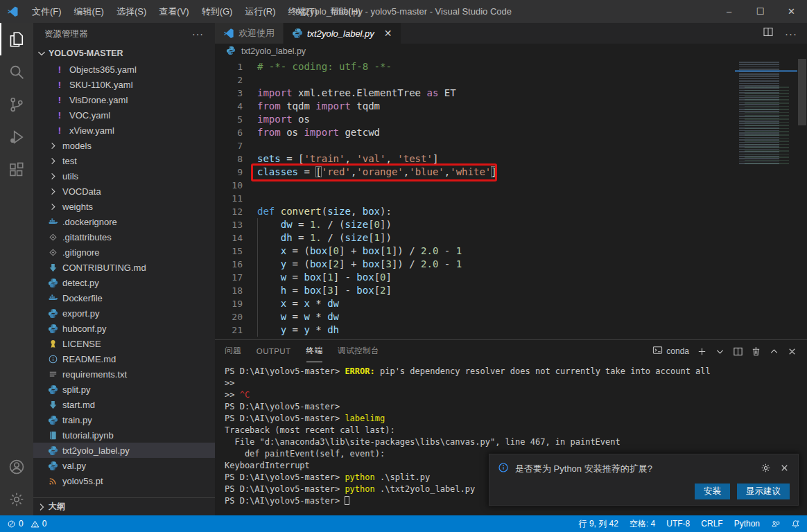 The height and width of the screenshot is (532, 807). I want to click on status-indentation: 空格: 4, so click(642, 524).